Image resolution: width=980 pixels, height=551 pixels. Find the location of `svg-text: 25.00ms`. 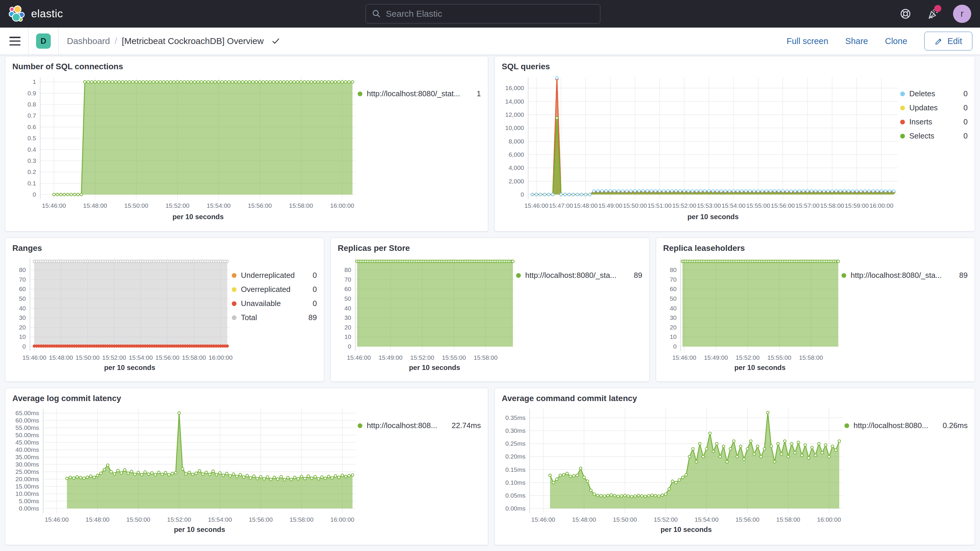

svg-text: 25.00ms is located at coordinates (27, 472).